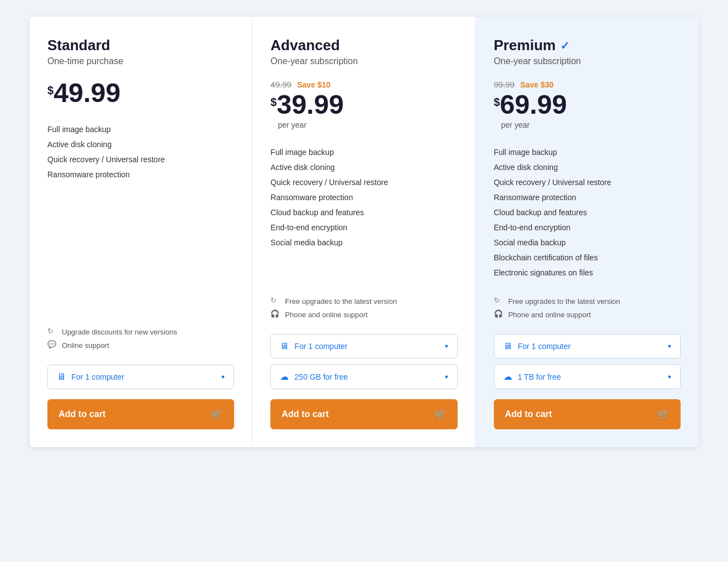 The height and width of the screenshot is (562, 728). Describe the element at coordinates (140, 332) in the screenshot. I see `support-item: ↻ Upgrade discounts for new versions` at that location.